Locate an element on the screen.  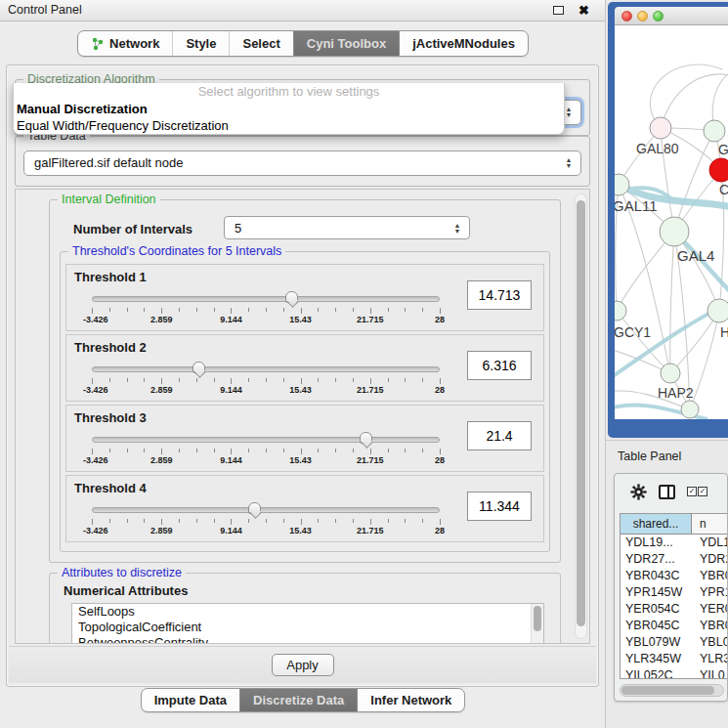
node-gcy1 is located at coordinates (621, 311).